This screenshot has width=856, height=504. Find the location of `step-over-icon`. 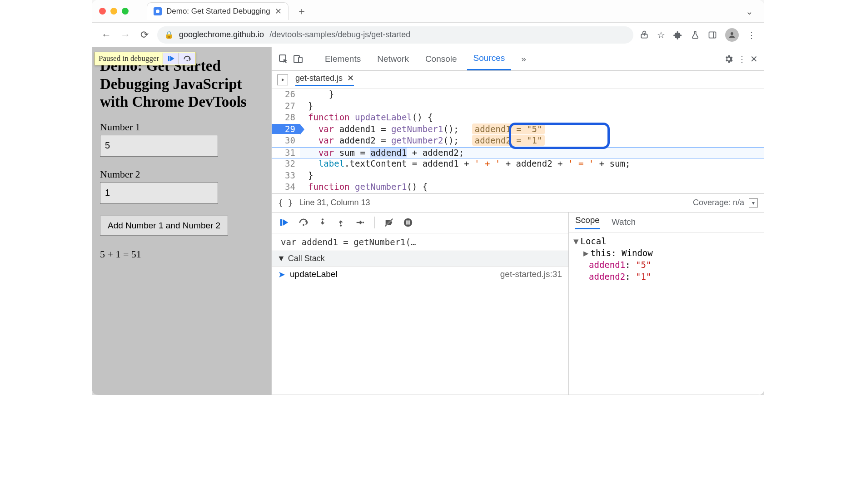

step-over-icon is located at coordinates (304, 222).